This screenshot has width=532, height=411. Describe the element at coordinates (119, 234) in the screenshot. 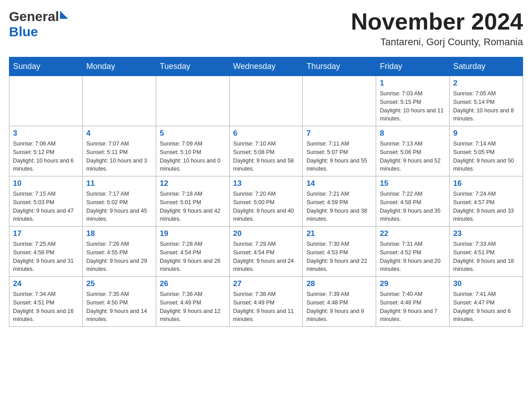

I see `day-number: 18` at that location.